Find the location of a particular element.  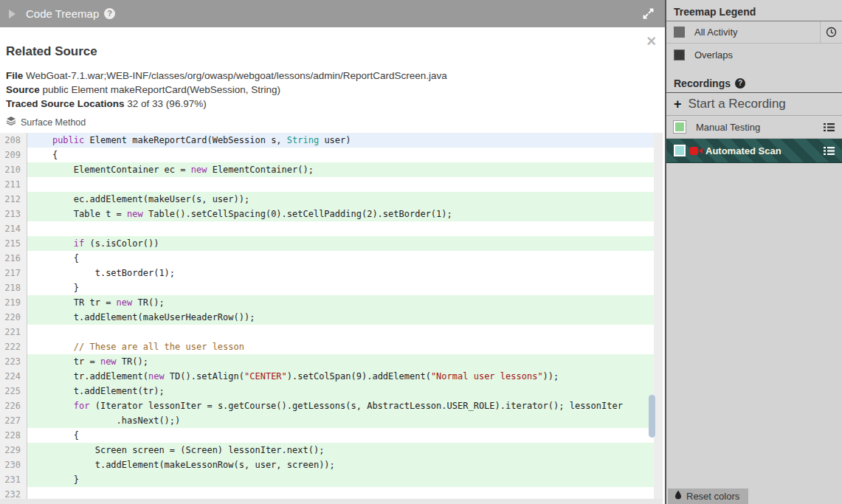

code-line: 222 // These are all the user lesson is located at coordinates (327, 347).